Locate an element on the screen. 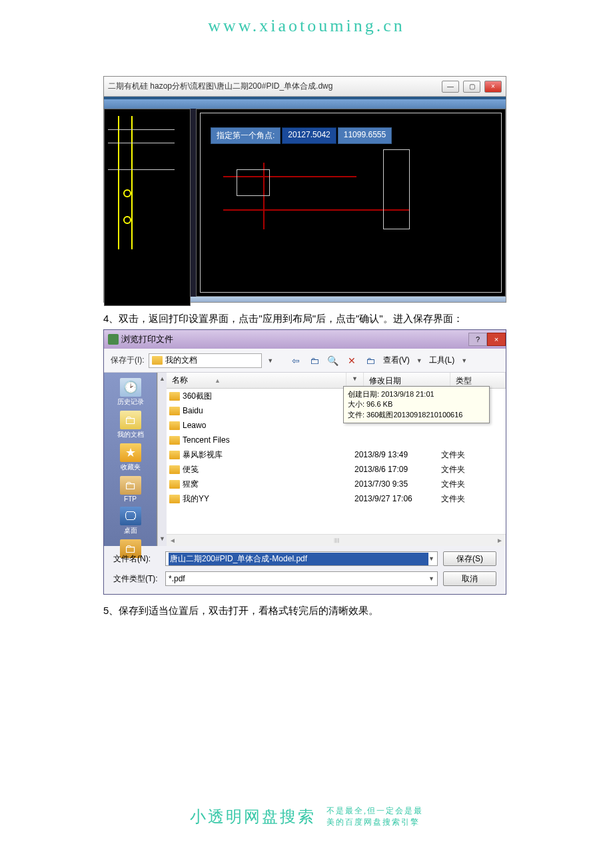 This screenshot has width=613, height=868. delete-icon: ✕ is located at coordinates (352, 361).